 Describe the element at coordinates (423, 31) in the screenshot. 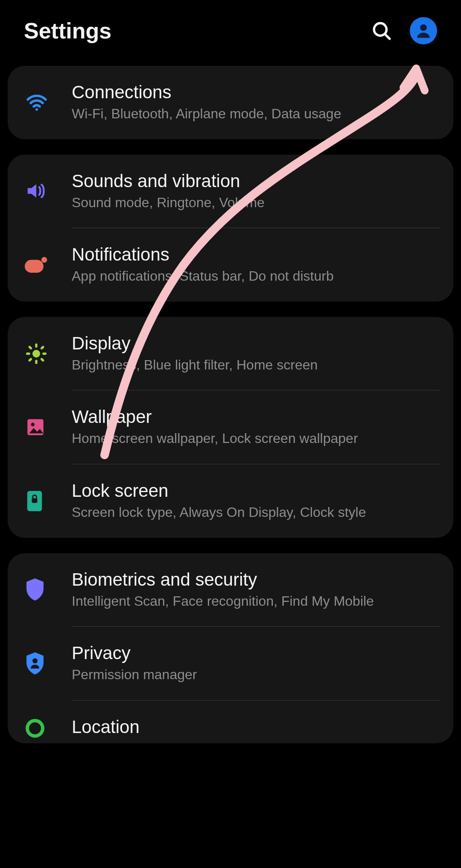

I see `person-icon` at that location.